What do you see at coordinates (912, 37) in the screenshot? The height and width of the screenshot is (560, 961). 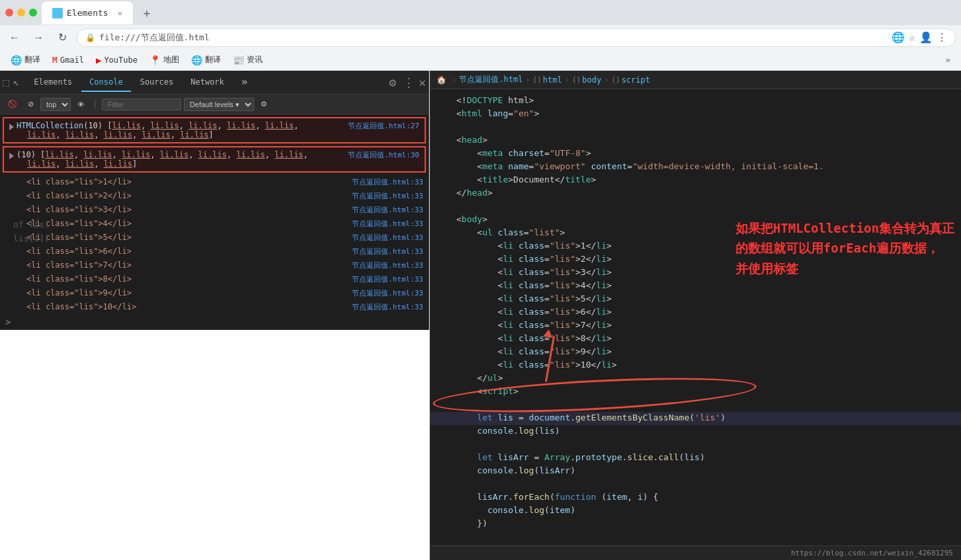 I see `star-icon: ☆` at bounding box center [912, 37].